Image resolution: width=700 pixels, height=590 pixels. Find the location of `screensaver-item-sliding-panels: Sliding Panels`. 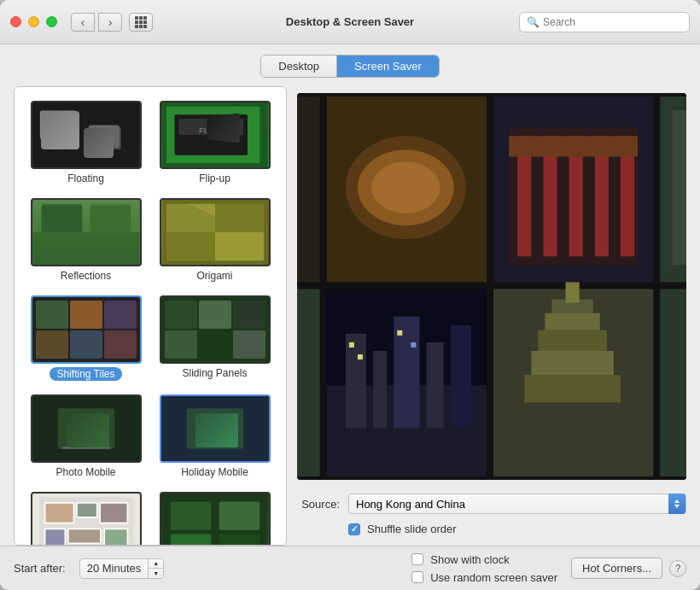

screensaver-item-sliding-panels: Sliding Panels is located at coordinates (215, 338).